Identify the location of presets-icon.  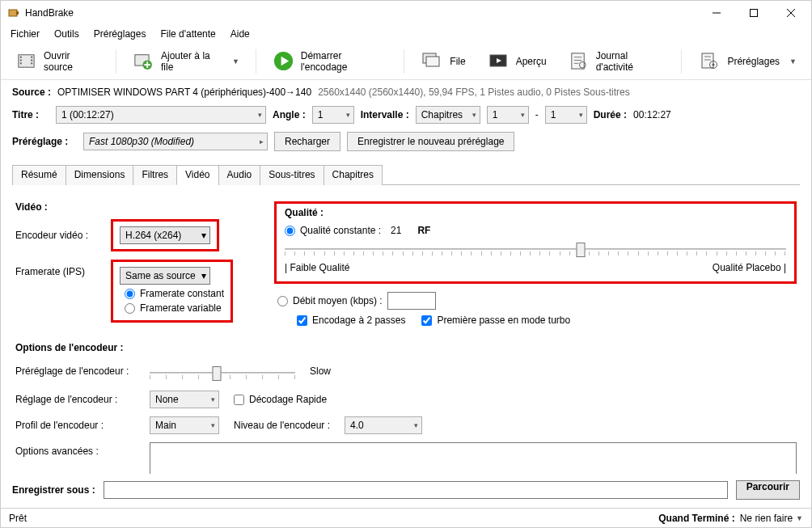
(709, 61).